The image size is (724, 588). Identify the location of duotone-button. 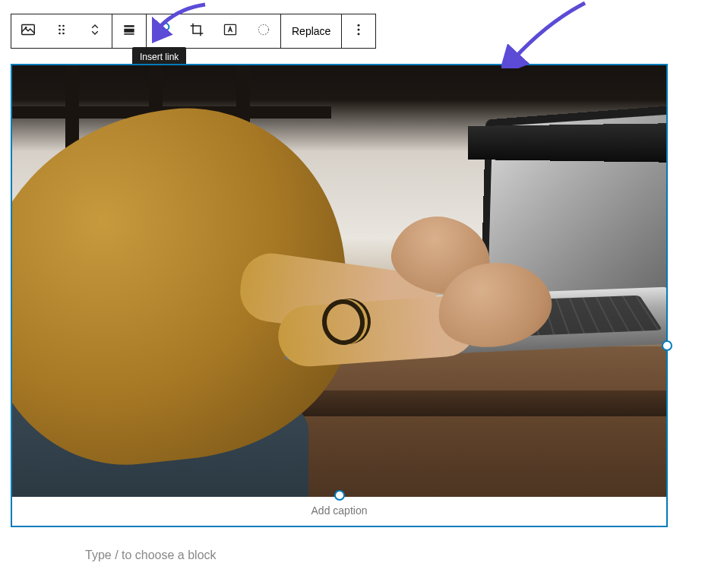
(264, 31).